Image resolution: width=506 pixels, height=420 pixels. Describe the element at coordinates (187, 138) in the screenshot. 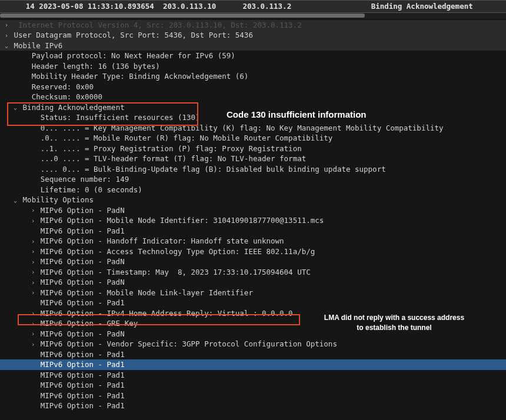

I see `tree-row-text: .0.. .... = Mobile Router (R) flag: No M…` at that location.